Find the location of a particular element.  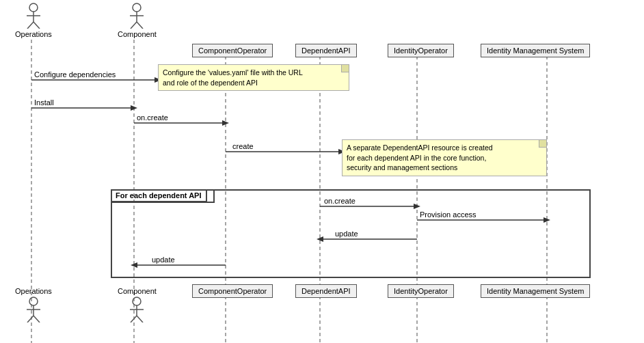

actor-component-figure-top is located at coordinates (137, 16).